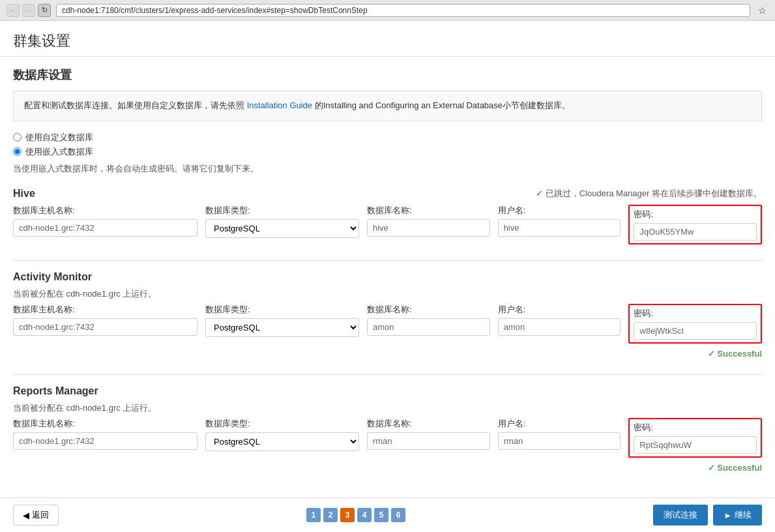  Describe the element at coordinates (695, 438) in the screenshot. I see `reports-manager-password-group: 密码:` at that location.